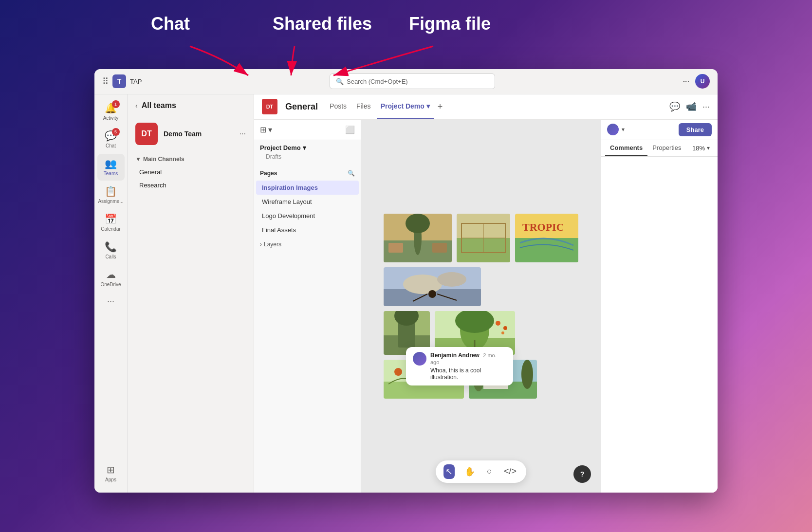 This screenshot has height=532, width=812. Describe the element at coordinates (116, 132) in the screenshot. I see `chat-badge: 5` at that location.